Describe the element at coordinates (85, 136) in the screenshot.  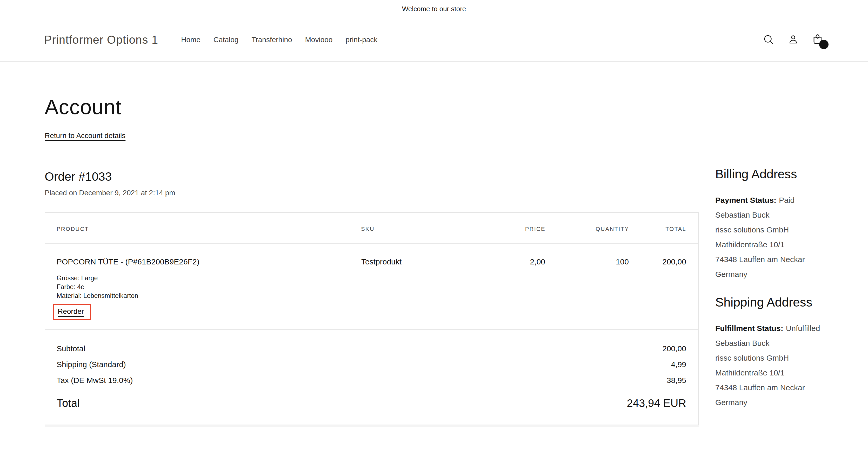
I see `return-to-account-link: Return to Account details` at that location.